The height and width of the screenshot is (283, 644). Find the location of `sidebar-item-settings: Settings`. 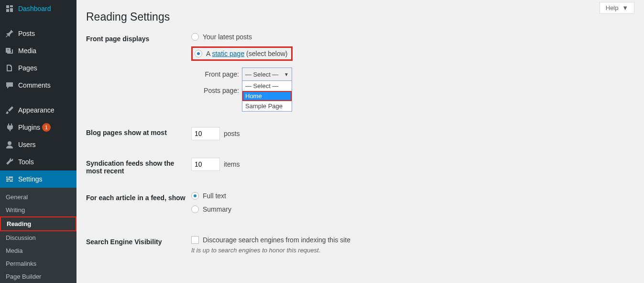

sidebar-item-settings: Settings is located at coordinates (38, 179).